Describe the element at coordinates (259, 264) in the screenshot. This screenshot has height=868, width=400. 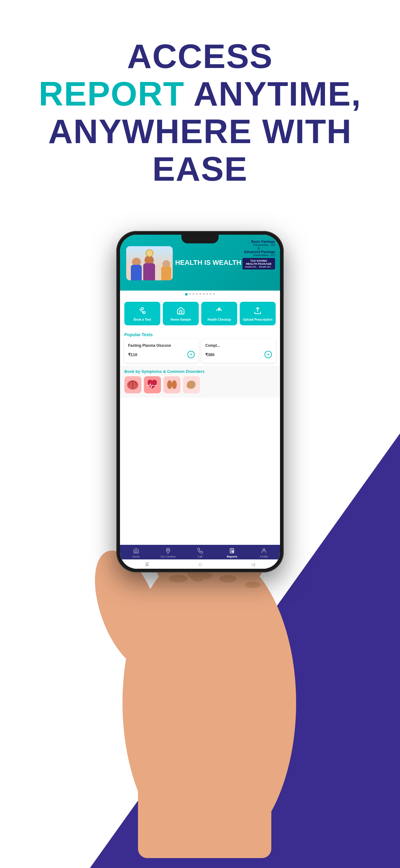
I see `tax-saving-badge: TAX-SAVING HEALTH PACKAGE Health bhi... …` at that location.